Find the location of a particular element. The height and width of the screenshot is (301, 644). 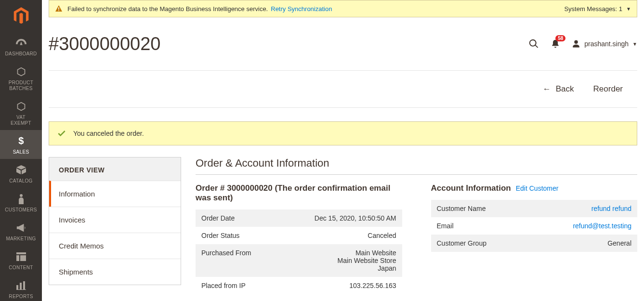

row-value: General is located at coordinates (619, 243).